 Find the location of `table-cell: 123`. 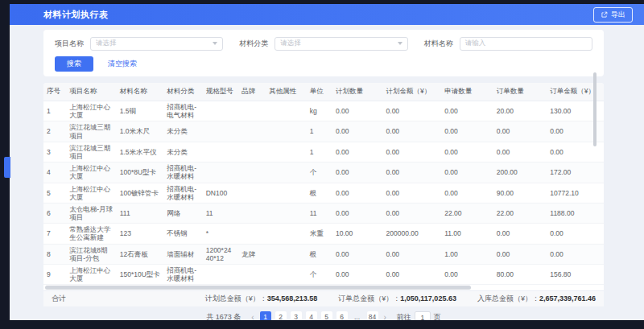

table-cell: 123 is located at coordinates (140, 233).